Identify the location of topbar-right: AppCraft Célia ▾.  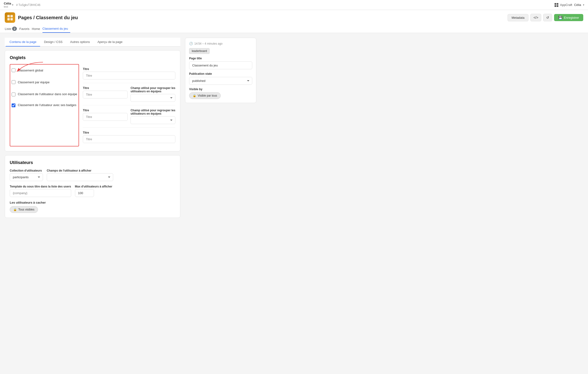
(569, 5).